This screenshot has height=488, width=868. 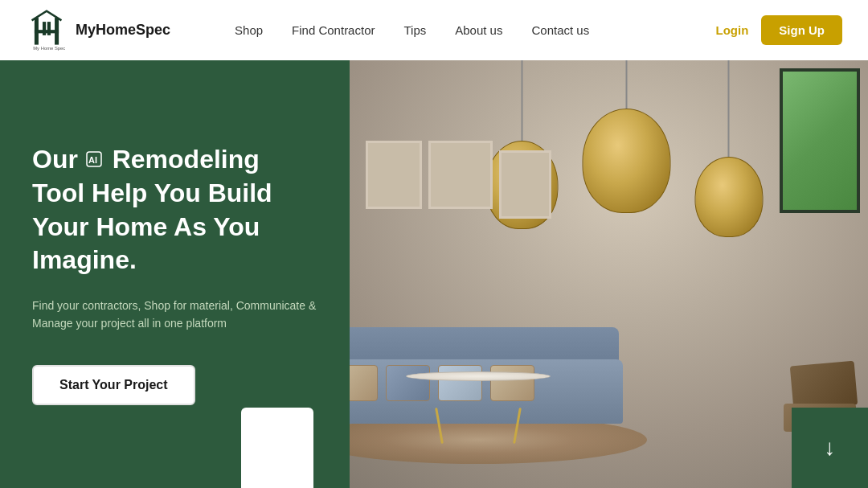 I want to click on svg-text: AI, so click(x=93, y=160).